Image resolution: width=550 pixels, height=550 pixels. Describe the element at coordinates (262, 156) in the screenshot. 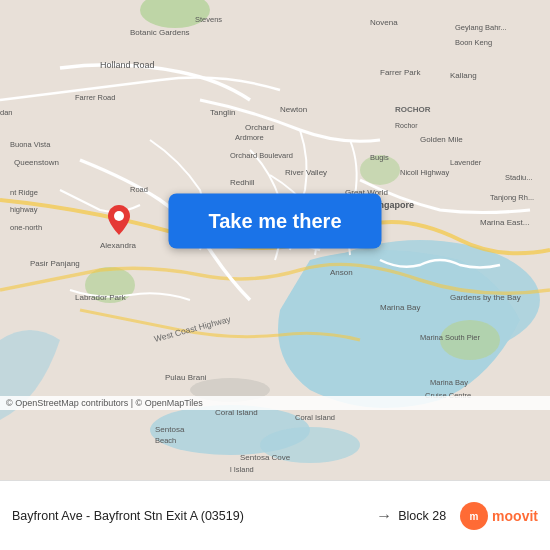

I see `svg-text: Orchard Boulevard` at that location.